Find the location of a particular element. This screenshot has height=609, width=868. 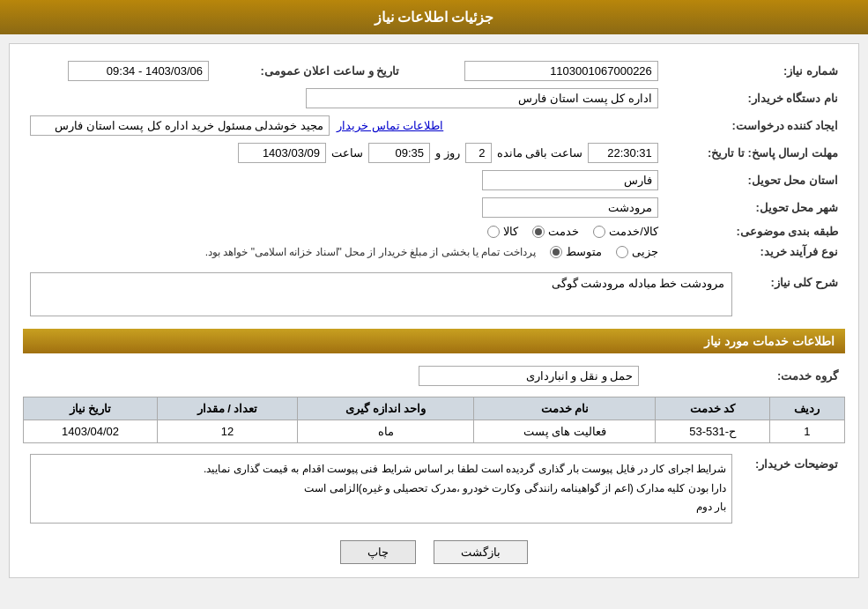

creator-contact-link: اطلاعات تماس خریدار is located at coordinates (389, 125).